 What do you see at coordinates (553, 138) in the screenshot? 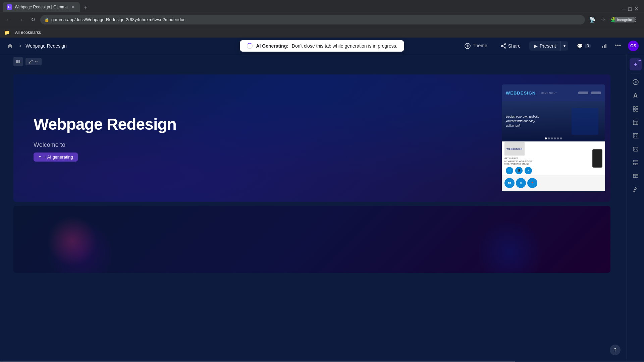
I see `webdesign-mockup: WEBDESIGN HOME ABOUT` at bounding box center [553, 138].